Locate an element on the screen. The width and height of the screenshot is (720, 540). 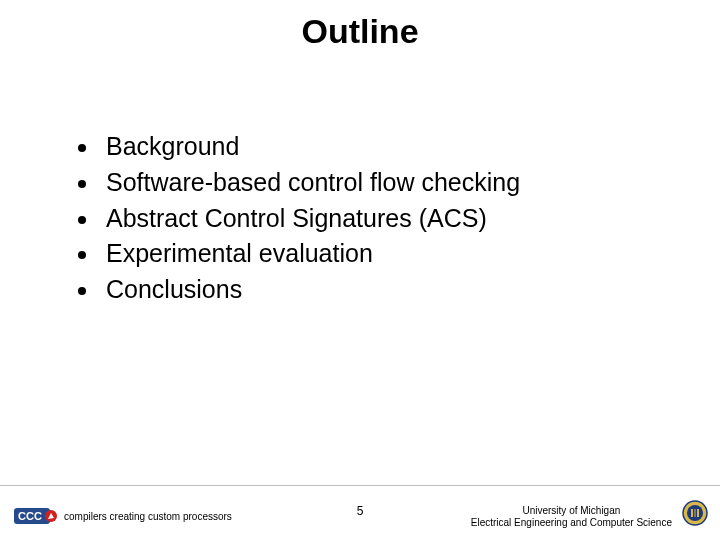
list-item: Experimental evaluation is located at coordinates (390, 254).